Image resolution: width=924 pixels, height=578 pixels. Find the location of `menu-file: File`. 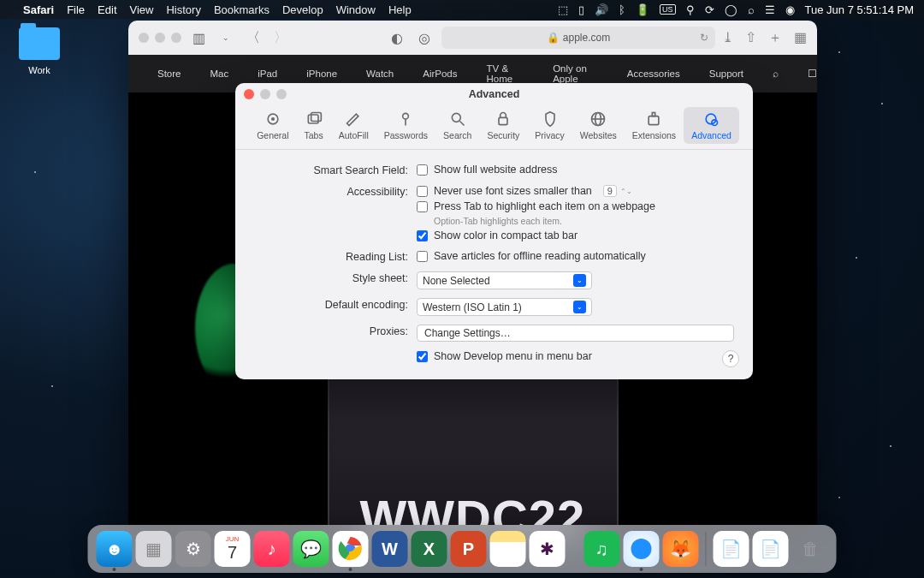

menu-file: File is located at coordinates (75, 10).